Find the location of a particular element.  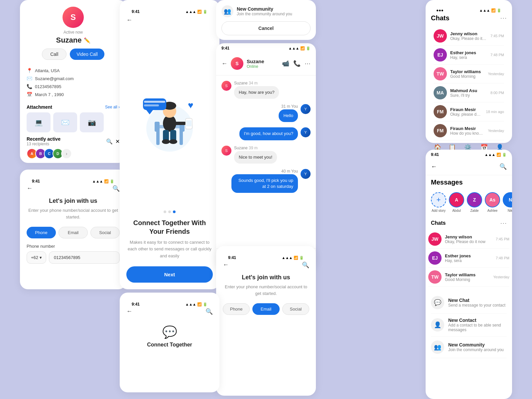

join2-status-icons: ▲▲▲ 📶 🔋 is located at coordinates (293, 258).